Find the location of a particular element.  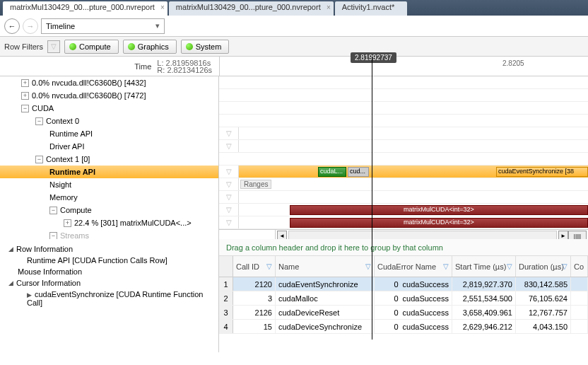

tree-row: +0.0% nvcuda.dll!C6360B() [4432] is located at coordinates (109, 83).